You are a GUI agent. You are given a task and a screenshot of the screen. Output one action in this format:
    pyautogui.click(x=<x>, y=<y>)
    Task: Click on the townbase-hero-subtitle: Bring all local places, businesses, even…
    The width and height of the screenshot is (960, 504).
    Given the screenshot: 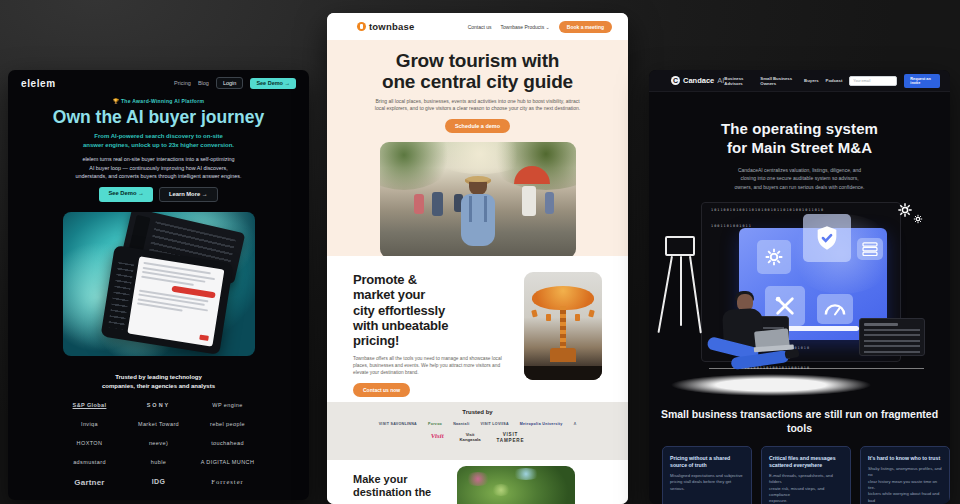 What is the action you would take?
    pyautogui.click(x=478, y=106)
    